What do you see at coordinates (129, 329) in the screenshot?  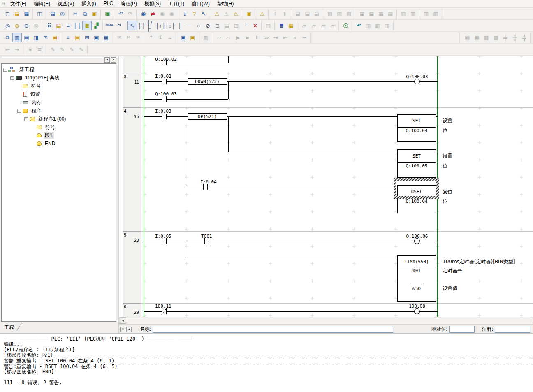 I see `info-nav-button: ◂` at bounding box center [129, 329].